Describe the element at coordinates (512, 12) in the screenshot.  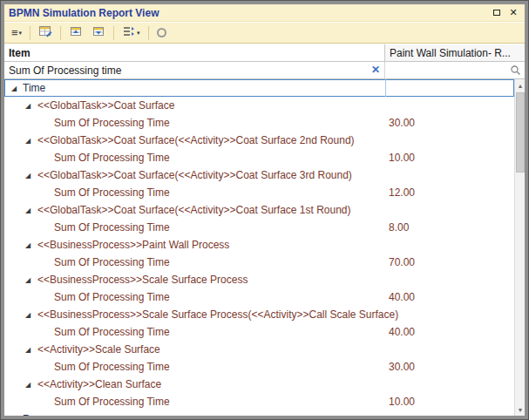
I see `close-icon: ✕` at that location.